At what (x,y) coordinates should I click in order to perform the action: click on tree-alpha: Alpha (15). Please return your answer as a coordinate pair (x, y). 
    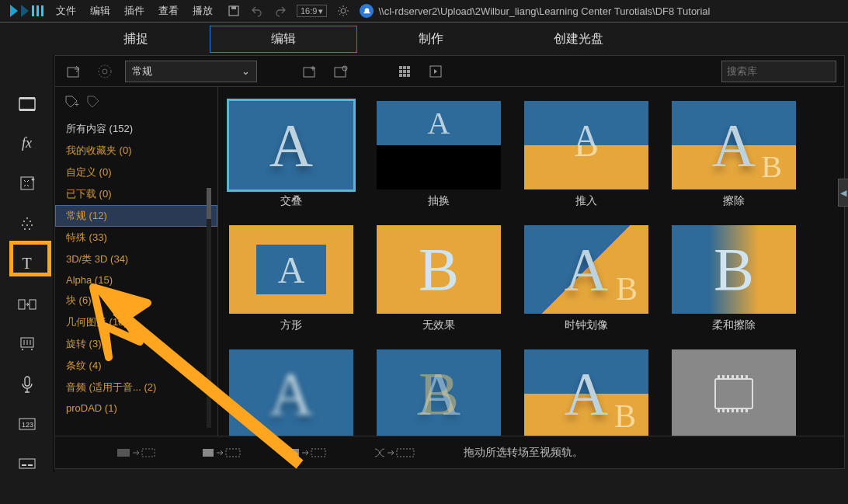
    Looking at the image, I should click on (137, 280).